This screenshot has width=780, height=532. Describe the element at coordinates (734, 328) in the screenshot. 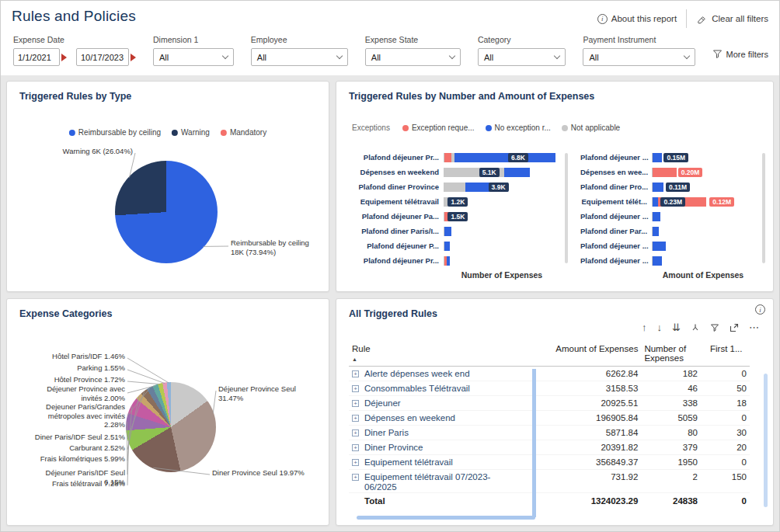

I see `focus-mode-icon` at that location.